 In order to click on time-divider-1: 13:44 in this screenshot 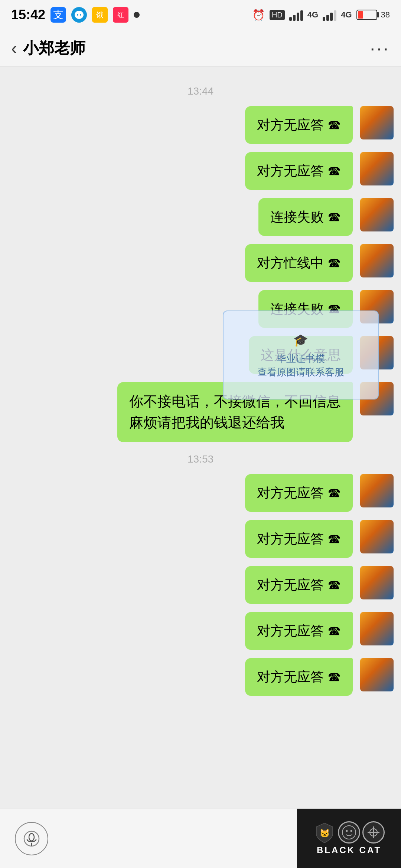, I will do `click(200, 91)`.